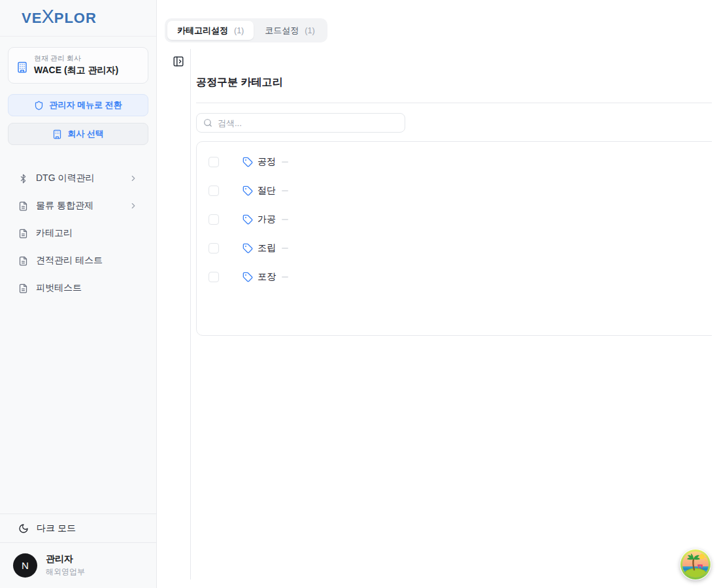 This screenshot has height=588, width=719. What do you see at coordinates (454, 248) in the screenshot?
I see `category-row: 조립` at bounding box center [454, 248].